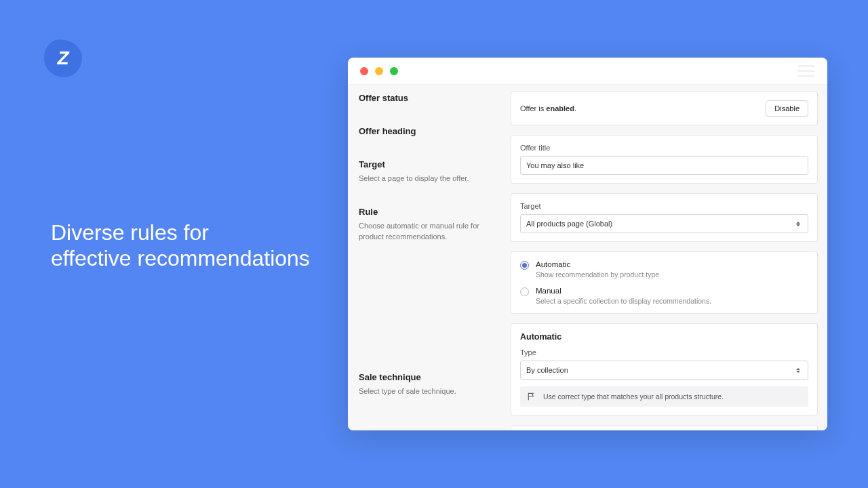  Describe the element at coordinates (547, 370) in the screenshot. I see `automatic-type-value: By collection` at that location.